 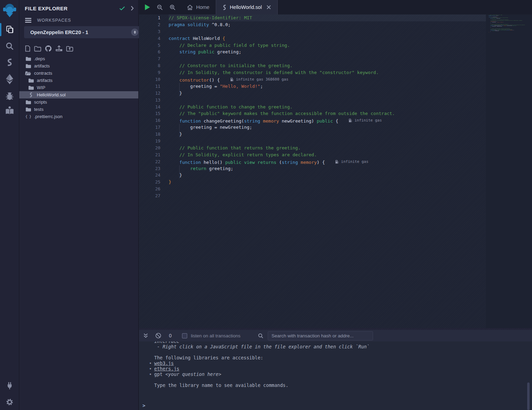 What do you see at coordinates (10, 111) in the screenshot?
I see `learneth-icon` at bounding box center [10, 111].